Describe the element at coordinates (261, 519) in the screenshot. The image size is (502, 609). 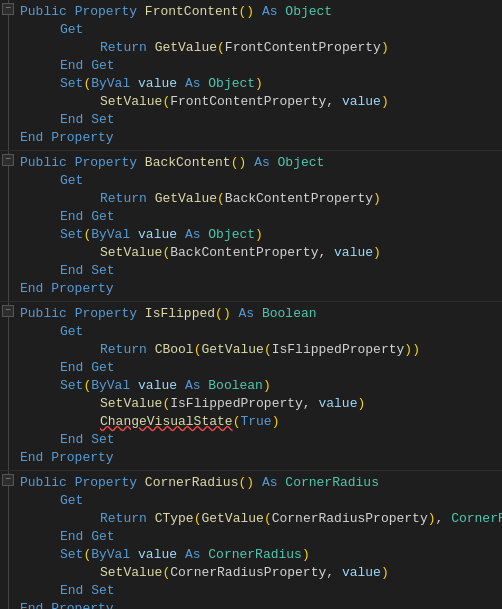
I see `code-line: Return CType(GetValue(CornerRadiusProper…` at that location.